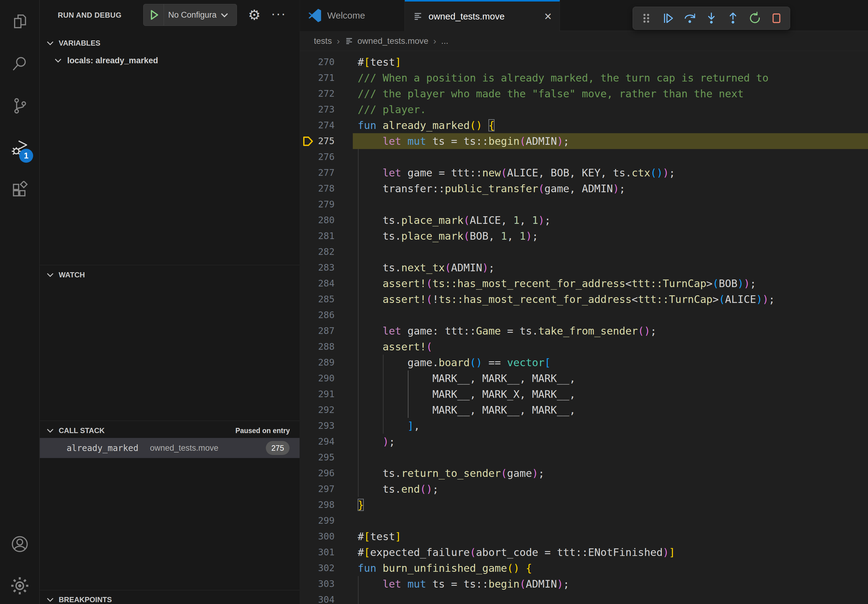 The image size is (868, 604). Describe the element at coordinates (190, 15) in the screenshot. I see `launch-configuration-dropdown: No Configura` at that location.